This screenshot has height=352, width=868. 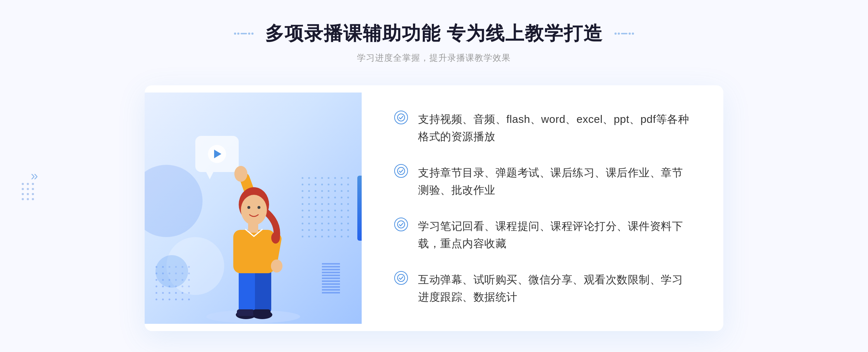 I want to click on page-subtitle: 学习进度全掌握，提升录播课教学效果, so click(x=434, y=58).